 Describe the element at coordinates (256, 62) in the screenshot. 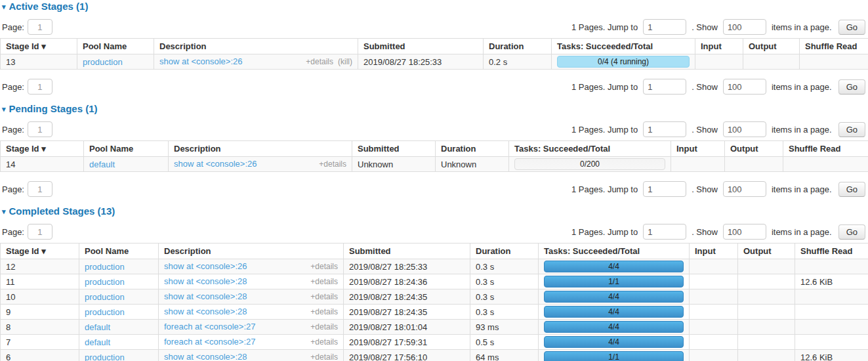

I see `description-cell: +details(kill)show at <console>:26` at that location.